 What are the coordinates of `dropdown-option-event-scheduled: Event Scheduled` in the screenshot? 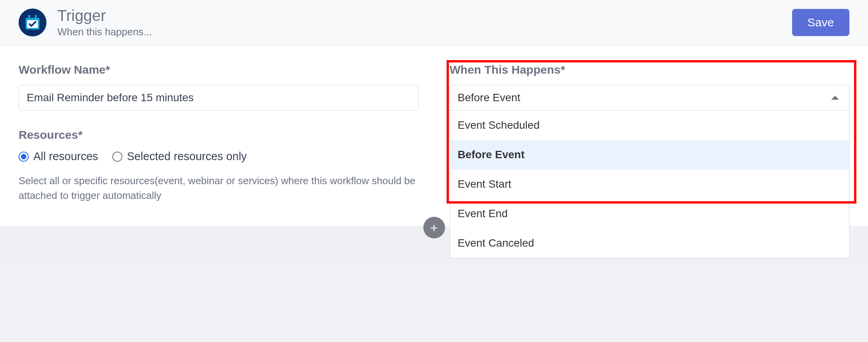 It's located at (650, 125).